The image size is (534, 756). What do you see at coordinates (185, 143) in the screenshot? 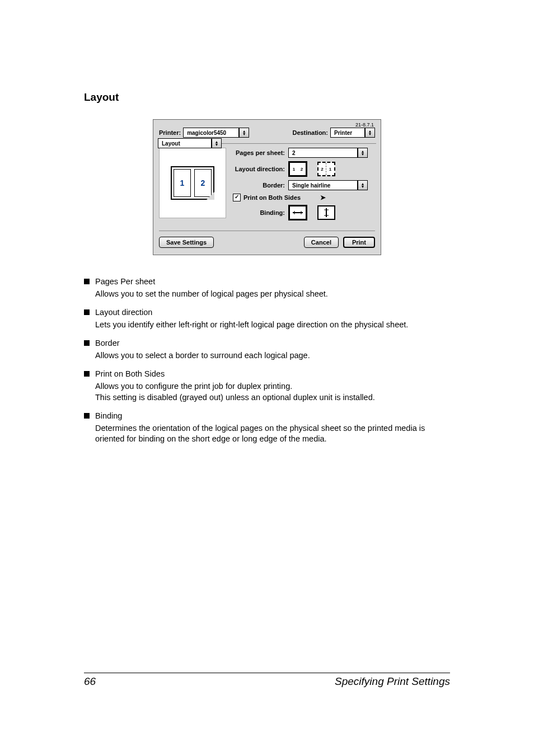
I see `tab-select-value: Layout` at bounding box center [185, 143].